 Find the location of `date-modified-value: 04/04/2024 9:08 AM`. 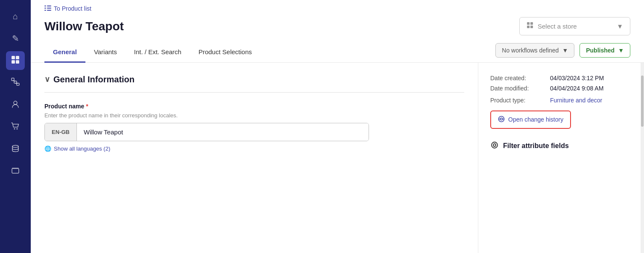

date-modified-value: 04/04/2024 9:08 AM is located at coordinates (577, 88).